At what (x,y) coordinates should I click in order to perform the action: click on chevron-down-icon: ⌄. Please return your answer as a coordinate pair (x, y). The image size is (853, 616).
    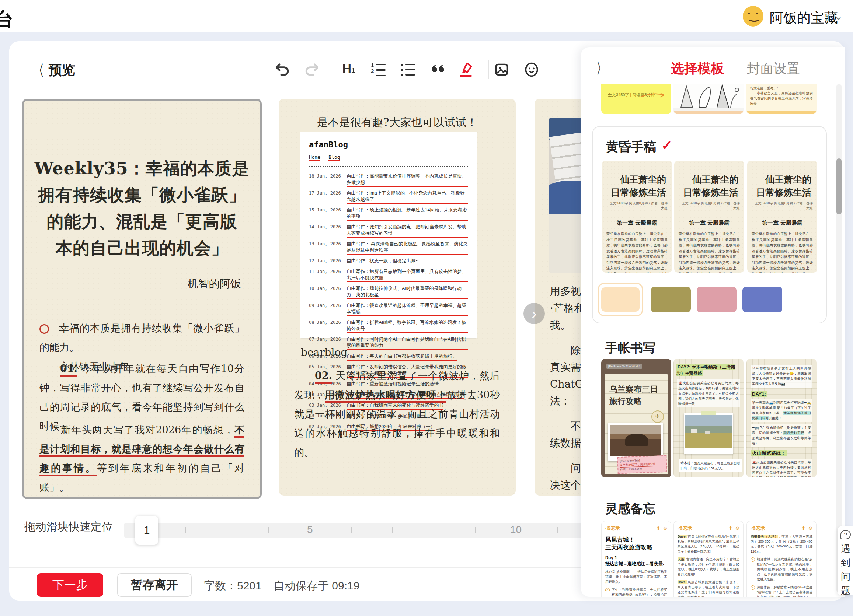
    Looking at the image, I should click on (839, 16).